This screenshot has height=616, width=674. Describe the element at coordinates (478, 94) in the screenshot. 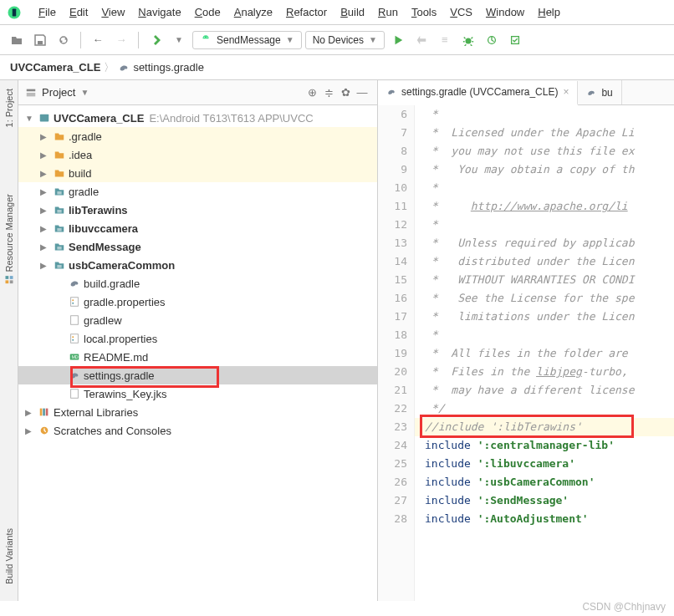

I see `editor-tab-settings-gradle: settings.gradle (UVCCamera_CLE) ×` at that location.